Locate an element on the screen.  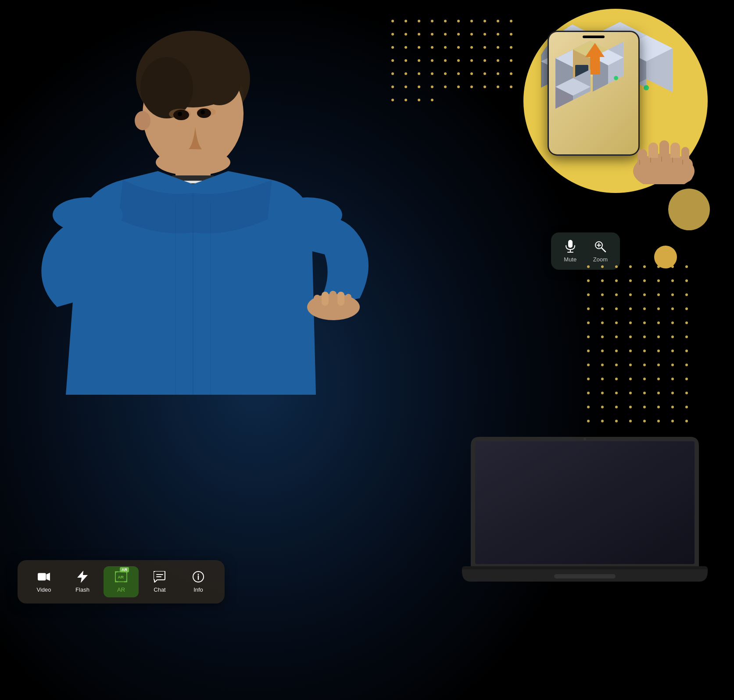
ar-badge: AR is located at coordinates (125, 570).